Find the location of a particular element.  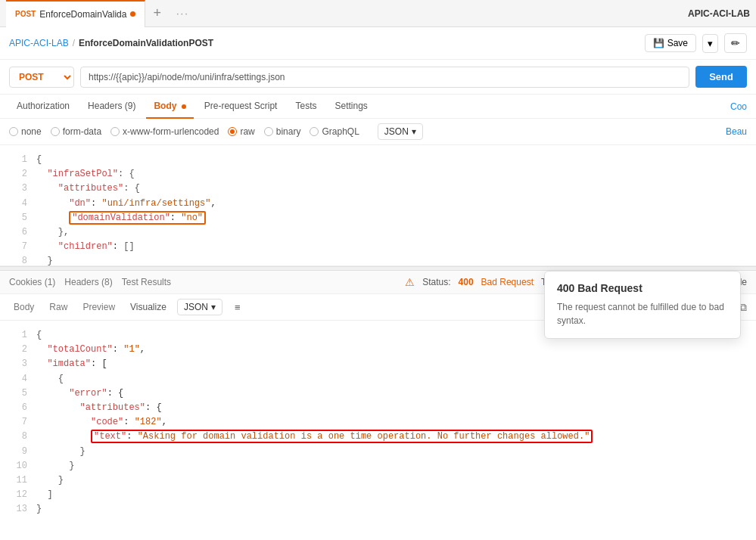

body-type-raw-label: raw is located at coordinates (247, 132).